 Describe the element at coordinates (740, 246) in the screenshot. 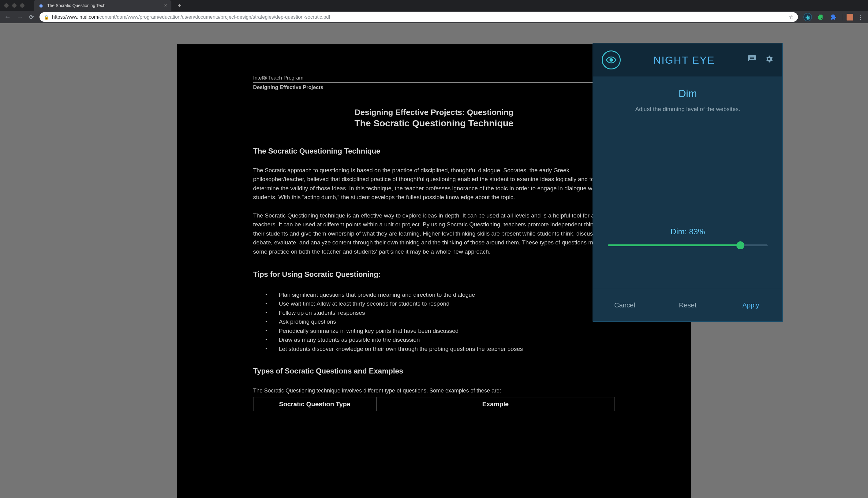

I see `slider-thumb` at that location.